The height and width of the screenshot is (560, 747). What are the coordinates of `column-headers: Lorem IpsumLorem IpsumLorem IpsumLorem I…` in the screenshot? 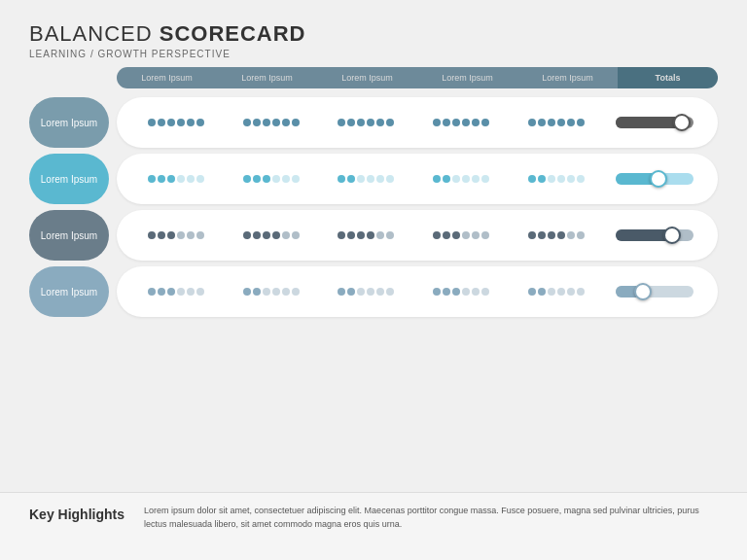 It's located at (417, 78).